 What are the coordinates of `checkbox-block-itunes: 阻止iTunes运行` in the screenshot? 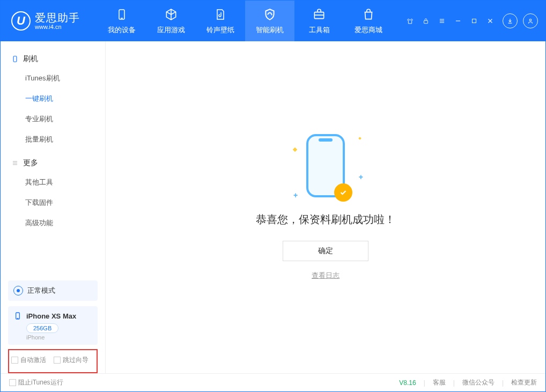 It's located at (36, 383).